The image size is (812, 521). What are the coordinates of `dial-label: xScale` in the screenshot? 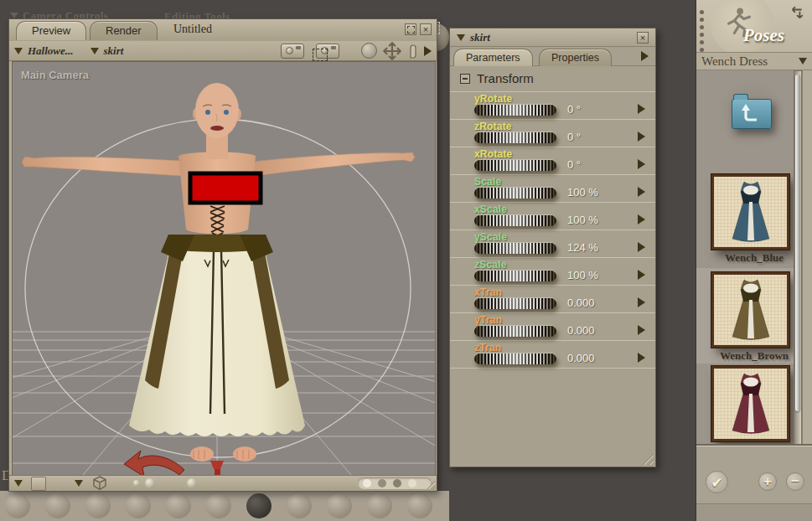 It's located at (491, 209).